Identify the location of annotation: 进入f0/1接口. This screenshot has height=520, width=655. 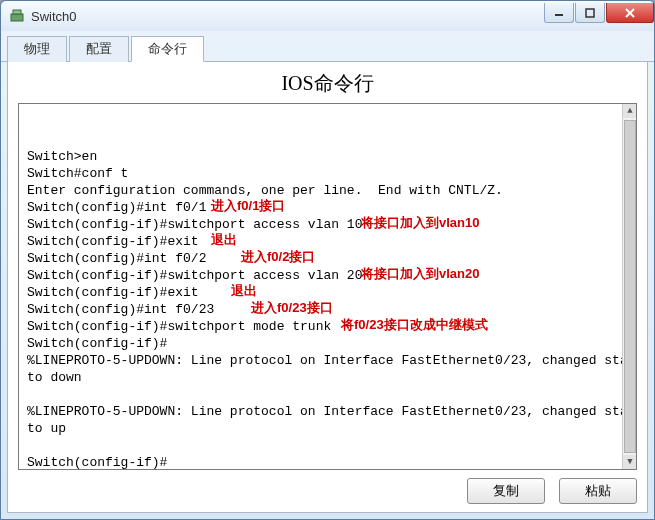
(248, 206).